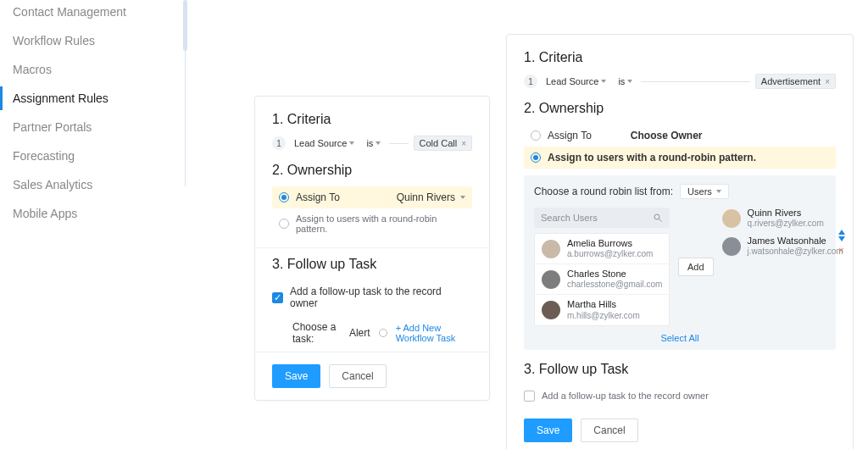 The image size is (868, 449). Describe the element at coordinates (842, 239) in the screenshot. I see `move-down-icon` at that location.